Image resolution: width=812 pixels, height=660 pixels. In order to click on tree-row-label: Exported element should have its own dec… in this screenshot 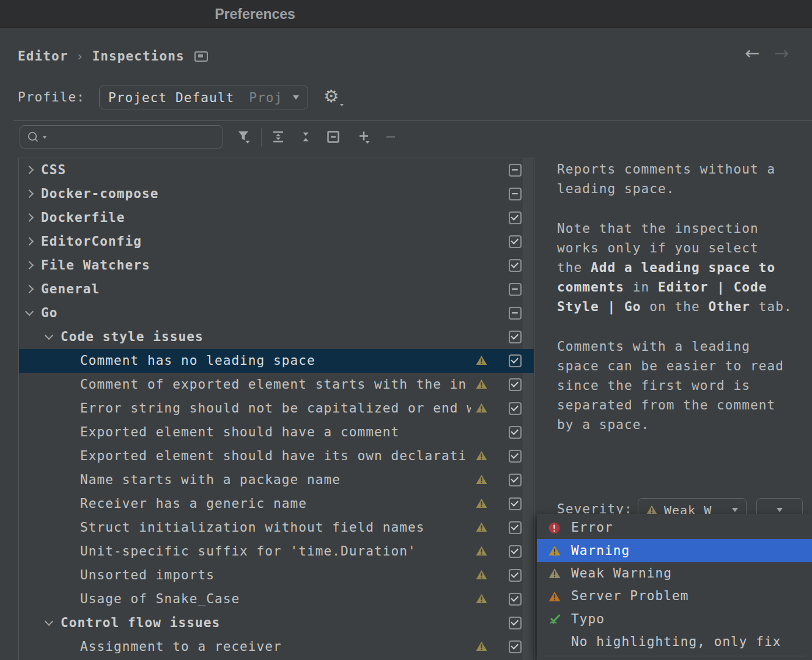, I will do `click(275, 456)`.